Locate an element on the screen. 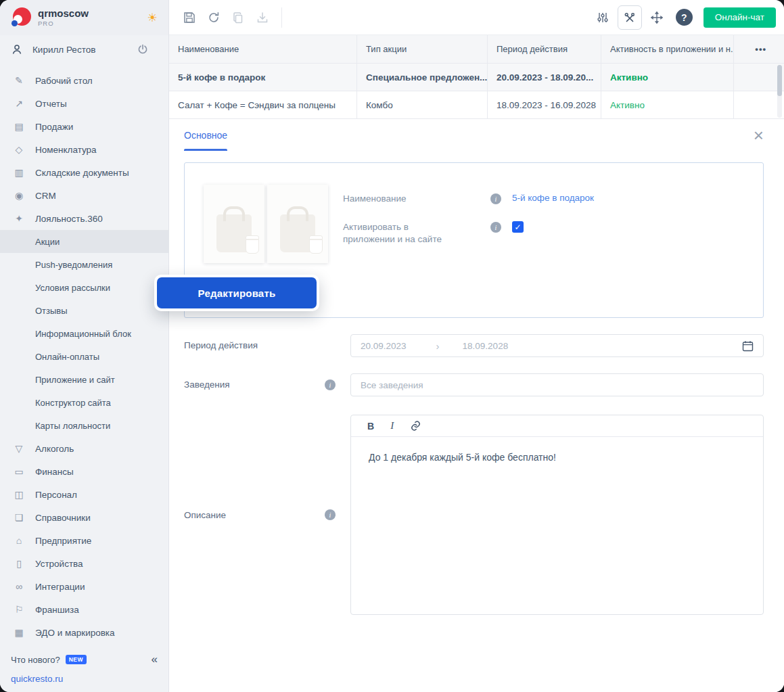 This screenshot has height=692, width=784. quickresto-site-link: quickresto.ru is located at coordinates (84, 678).